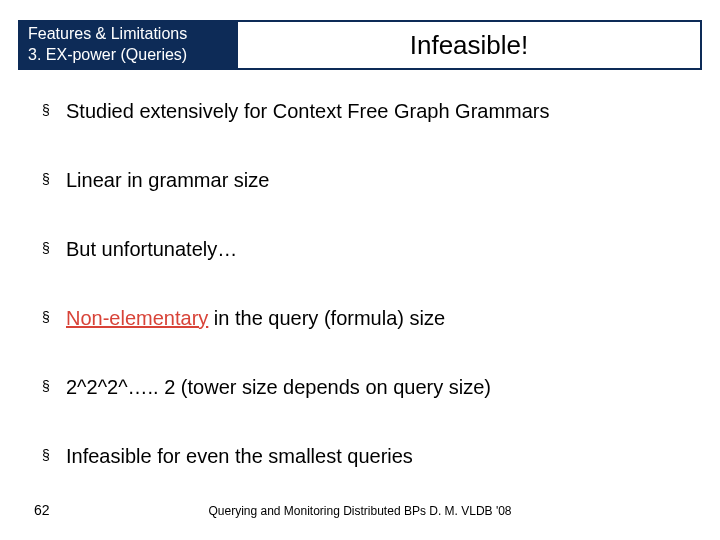 This screenshot has width=720, height=540. Describe the element at coordinates (133, 34) in the screenshot. I see `header-left-line1: Features & Limitations` at that location.